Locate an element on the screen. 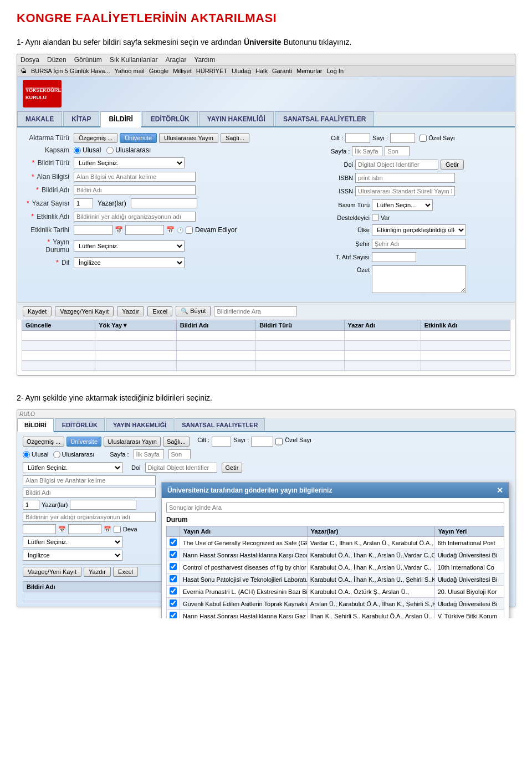 The width and height of the screenshot is (532, 784). yayin-durumu-select-2: Lütfen Seçiniz. is located at coordinates (73, 542).